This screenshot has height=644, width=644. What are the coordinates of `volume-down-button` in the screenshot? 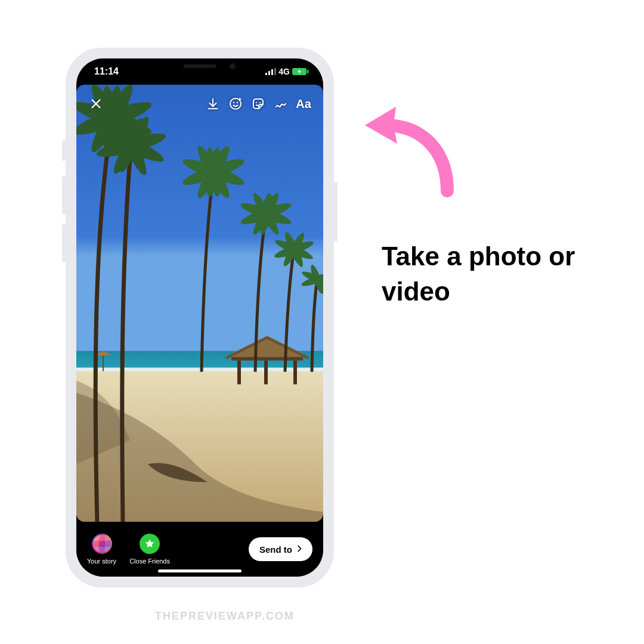 It's located at (64, 243).